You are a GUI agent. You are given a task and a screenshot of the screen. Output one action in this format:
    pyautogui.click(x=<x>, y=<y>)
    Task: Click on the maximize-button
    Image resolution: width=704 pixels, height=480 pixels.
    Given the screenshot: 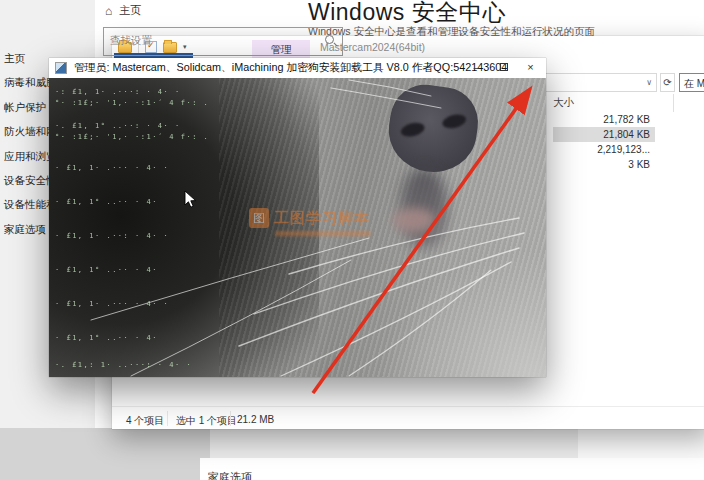 What is the action you would take?
    pyautogui.click(x=504, y=68)
    